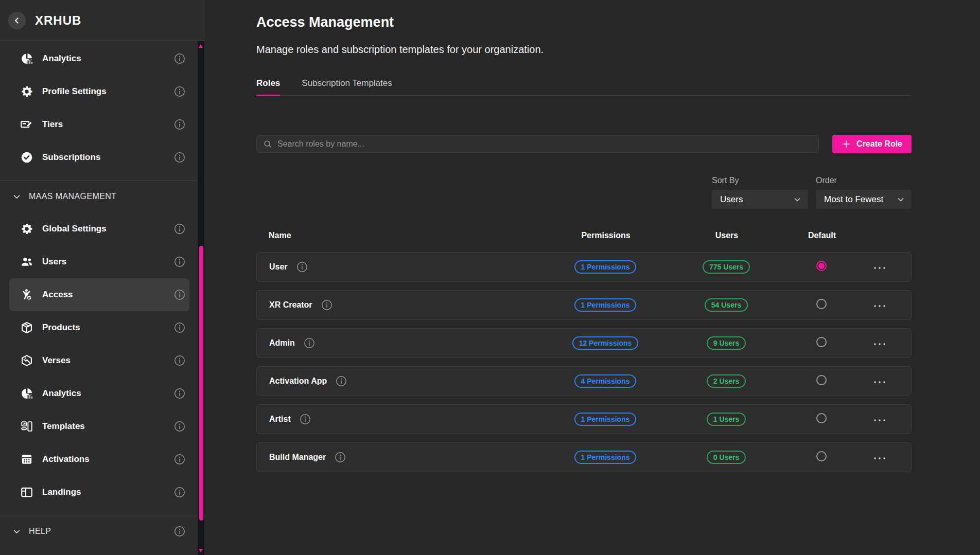 The height and width of the screenshot is (555, 980). Describe the element at coordinates (864, 181) in the screenshot. I see `order-label: Order` at that location.